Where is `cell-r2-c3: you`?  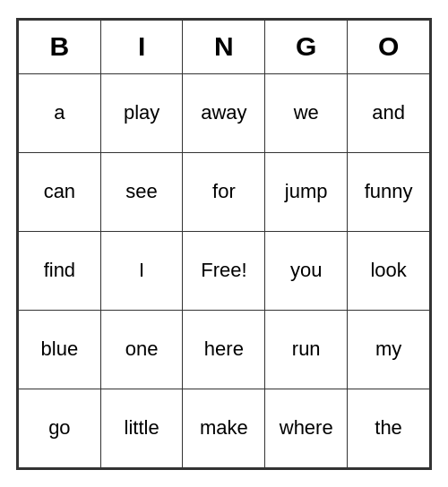
cell-r2-c3: you is located at coordinates (306, 270).